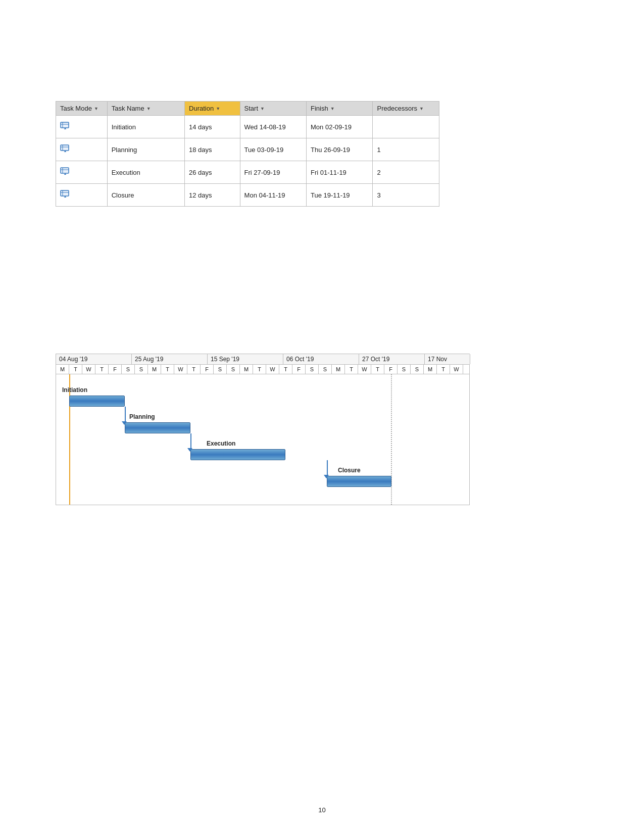 The height and width of the screenshot is (834, 644). Describe the element at coordinates (263, 109) in the screenshot. I see `th-start-arrow: ▼` at that location.